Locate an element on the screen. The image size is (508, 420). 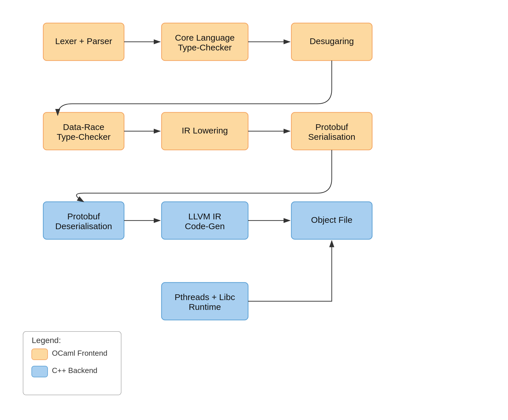
node-object-file-label: Object File is located at coordinates (332, 220).